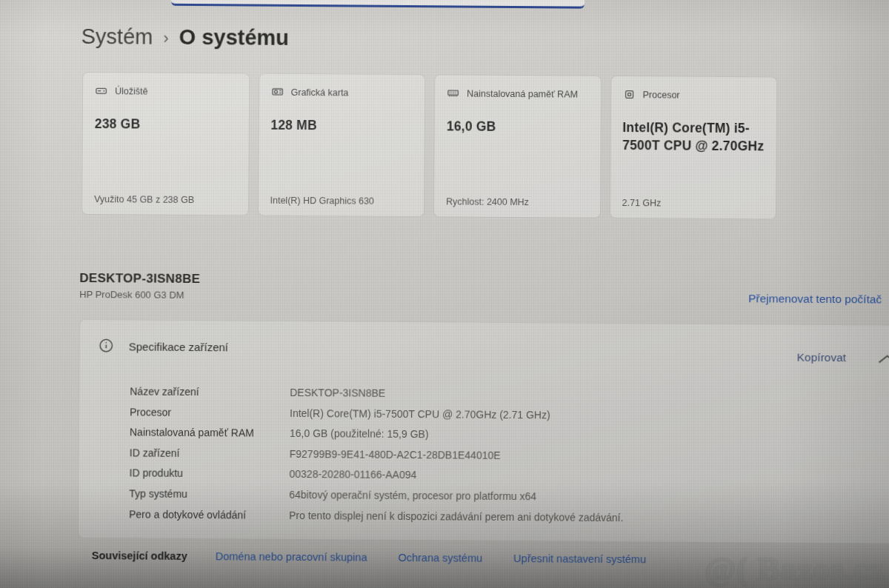  What do you see at coordinates (396, 455) in the screenshot?
I see `spec-value: F92799B9-9E41-480D-A2C1-28DB1E44010E` at bounding box center [396, 455].